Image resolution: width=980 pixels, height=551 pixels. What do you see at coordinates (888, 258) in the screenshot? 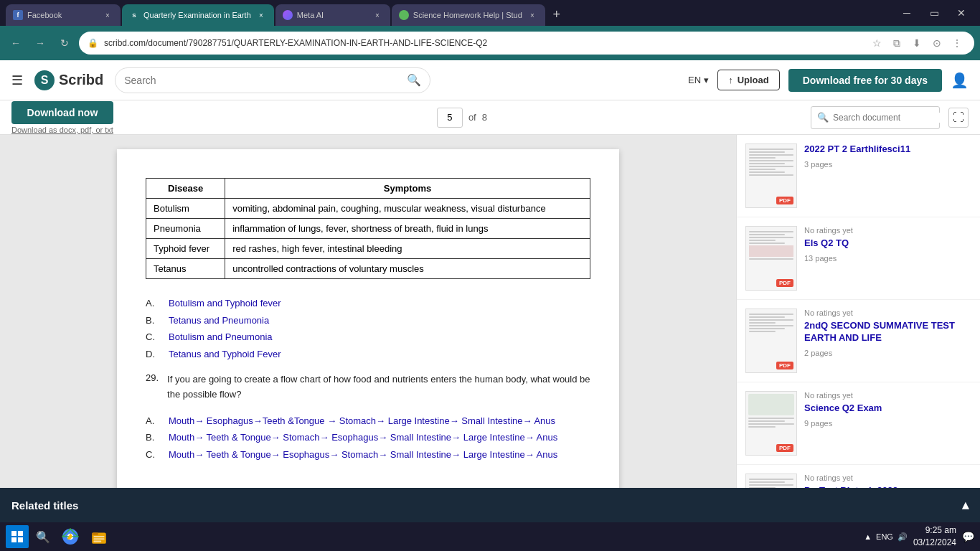
I see `sidebar-doc-pages-2: 13 pages` at bounding box center [888, 258].